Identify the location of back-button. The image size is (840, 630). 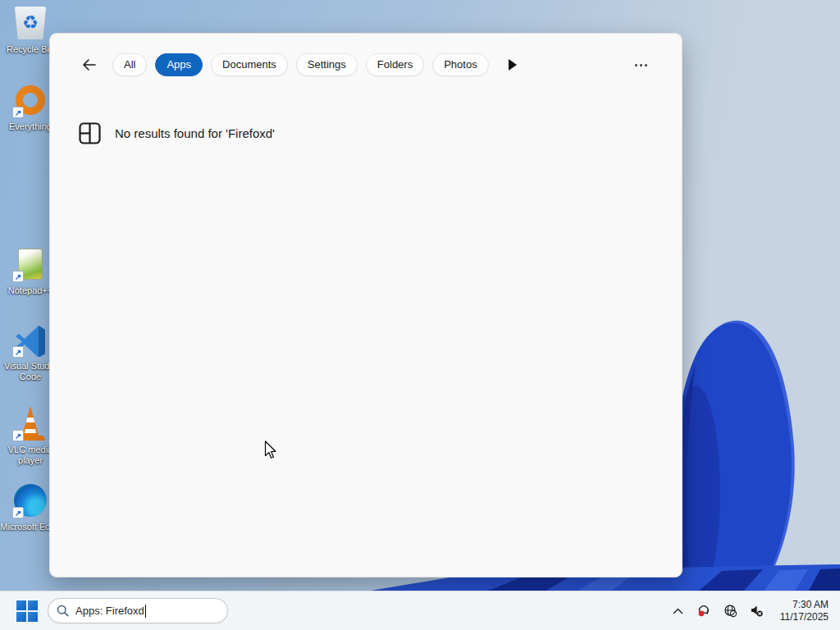
(89, 65).